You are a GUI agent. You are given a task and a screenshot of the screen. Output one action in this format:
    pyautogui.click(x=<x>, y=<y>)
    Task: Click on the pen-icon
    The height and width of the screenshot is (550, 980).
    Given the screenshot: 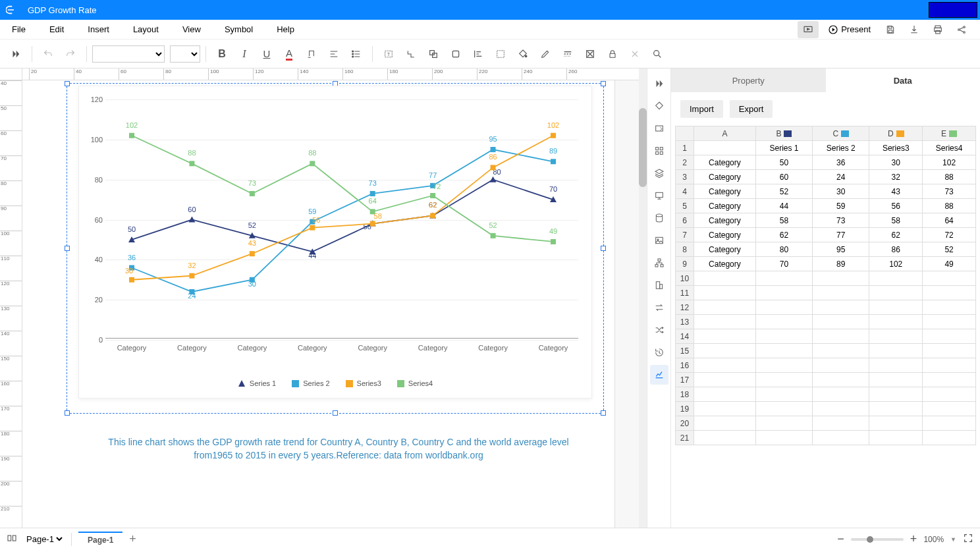 What is the action you would take?
    pyautogui.click(x=545, y=54)
    